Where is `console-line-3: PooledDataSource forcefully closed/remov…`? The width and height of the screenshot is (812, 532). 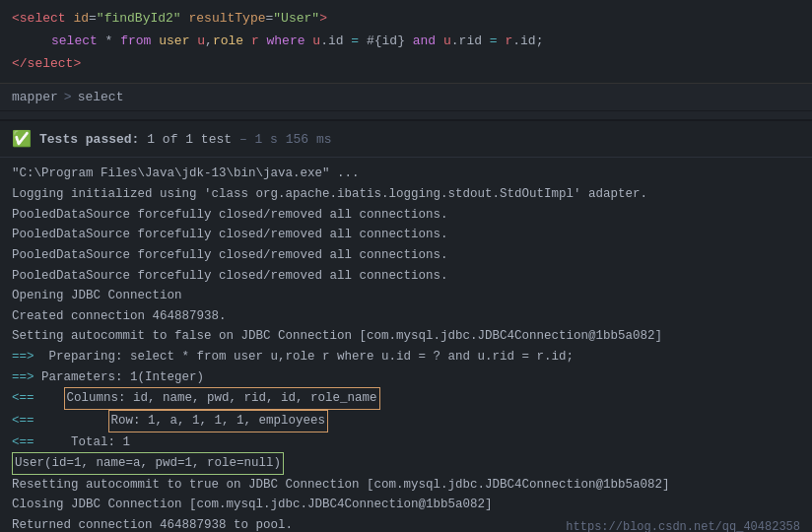
console-line-3: PooledDataSource forcefully closed/remov… is located at coordinates (406, 234).